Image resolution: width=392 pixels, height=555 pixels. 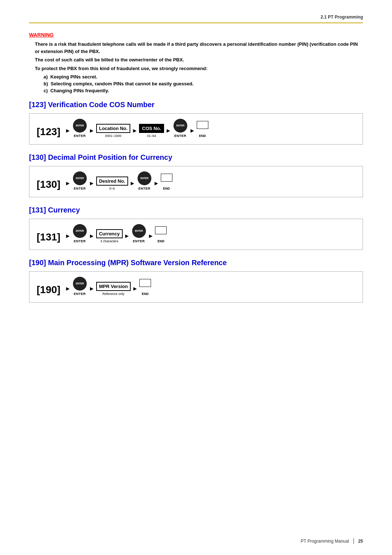 What do you see at coordinates (80, 181) in the screenshot?
I see `enter-btn-130-1: ENTER ENTER` at bounding box center [80, 181].